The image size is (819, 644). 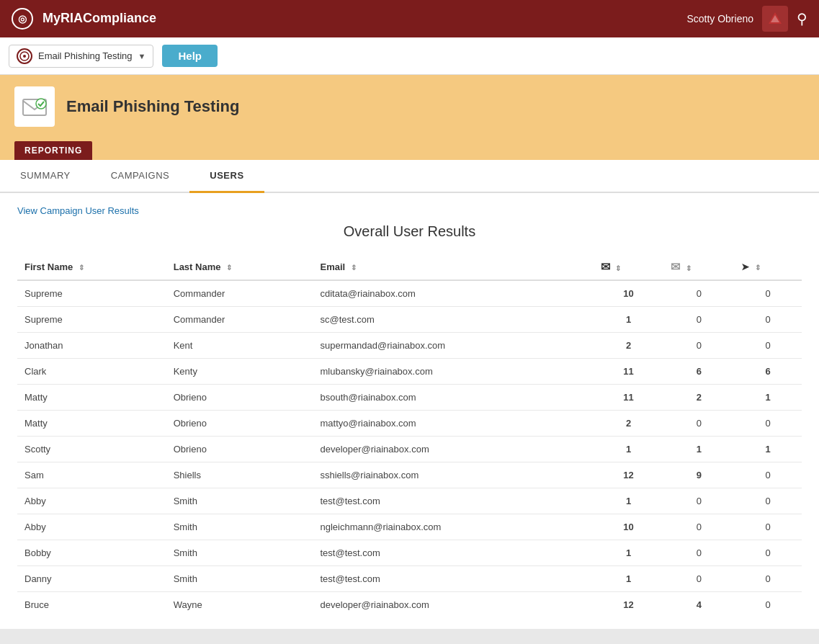 I want to click on table-row: Sam Shiells sshiells@riainabox.com 12 9 …, so click(x=409, y=475).